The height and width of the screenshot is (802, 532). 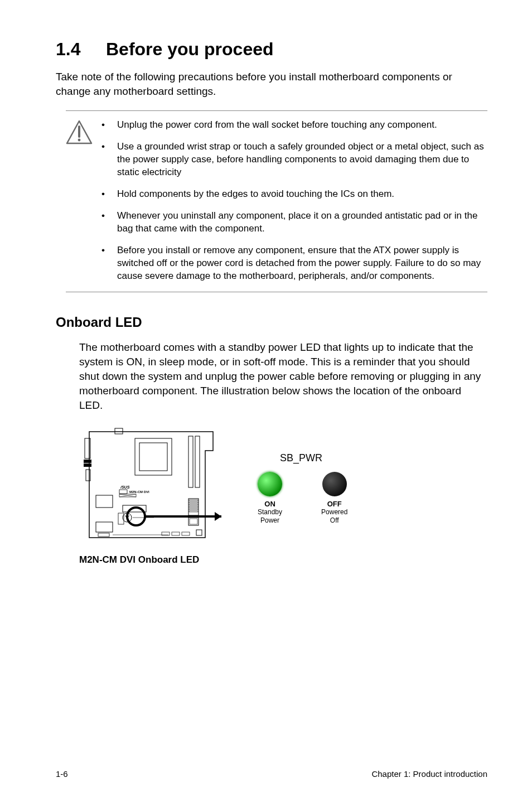 What do you see at coordinates (335, 484) in the screenshot?
I see `led-off-icon` at bounding box center [335, 484].